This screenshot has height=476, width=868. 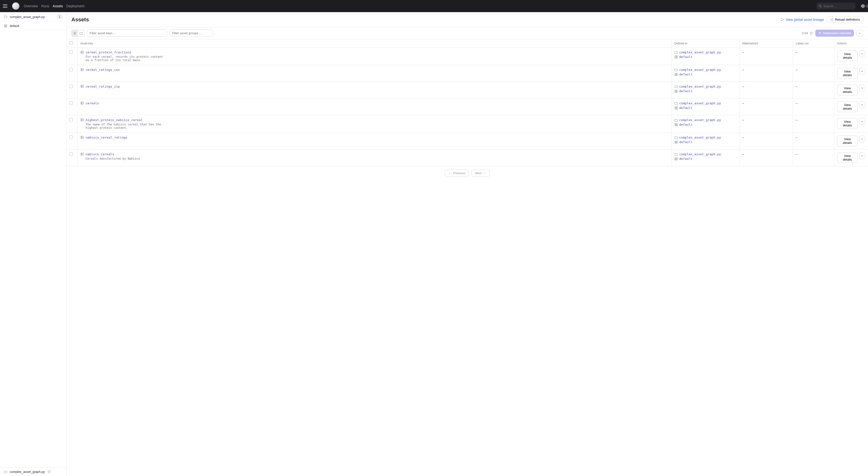 What do you see at coordinates (14, 26) in the screenshot?
I see `sidebar-item-label: default` at bounding box center [14, 26].